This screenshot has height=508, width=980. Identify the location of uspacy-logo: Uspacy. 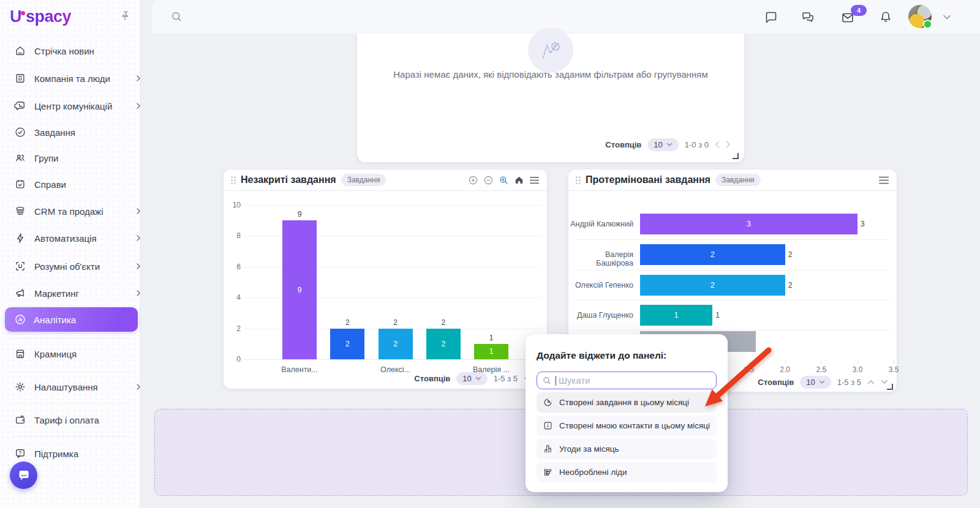
(40, 17).